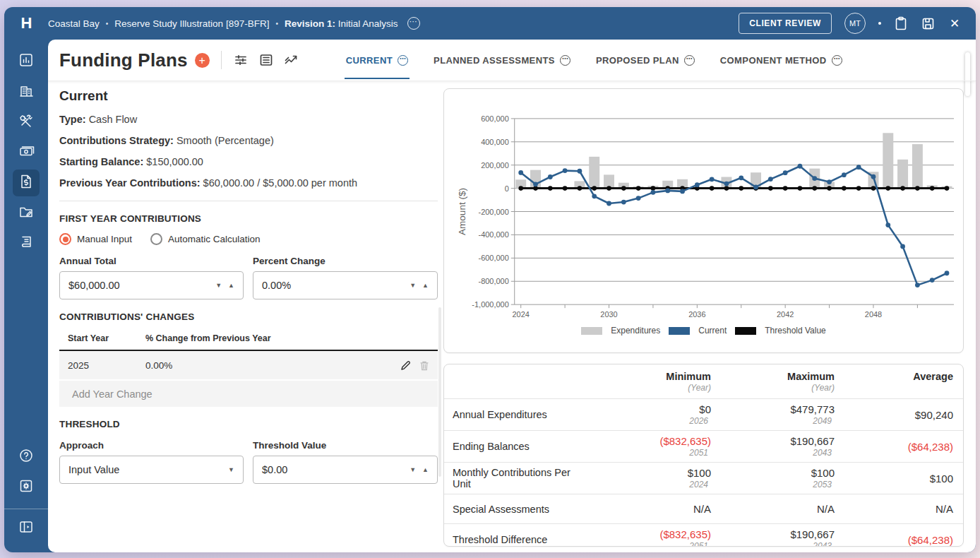 This screenshot has width=980, height=558. What do you see at coordinates (26, 153) in the screenshot?
I see `sidebar-item-financials` at bounding box center [26, 153].